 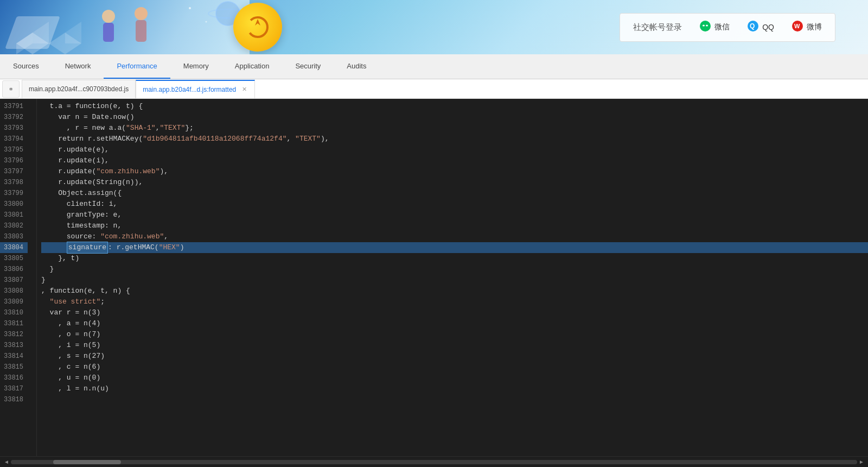 I want to click on tab-performance: Performance, so click(x=137, y=66).